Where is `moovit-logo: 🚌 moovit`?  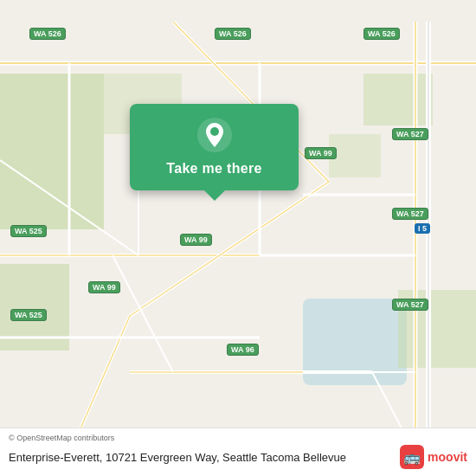
moovit-logo: 🚌 moovit is located at coordinates (434, 457).